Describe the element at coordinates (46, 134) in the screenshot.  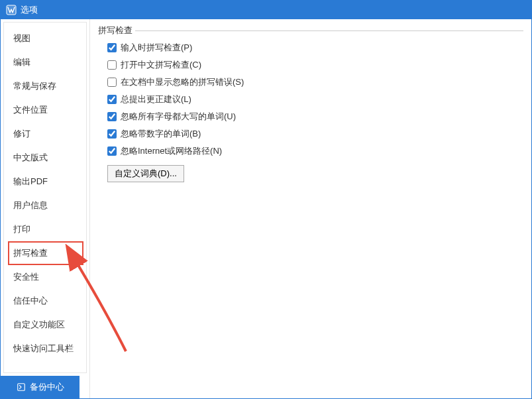
I see `sidebar-item-revision: 修订` at that location.